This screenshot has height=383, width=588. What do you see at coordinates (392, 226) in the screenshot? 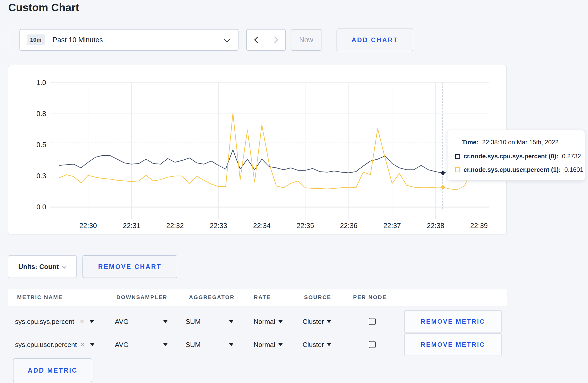
I see `x-tick-label: 22:37` at bounding box center [392, 226].